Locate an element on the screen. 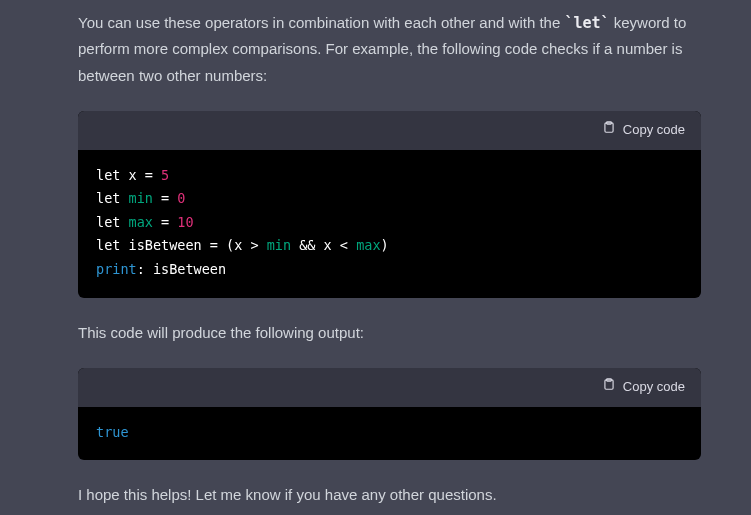  code-token: isBetween = (x > is located at coordinates (193, 245).